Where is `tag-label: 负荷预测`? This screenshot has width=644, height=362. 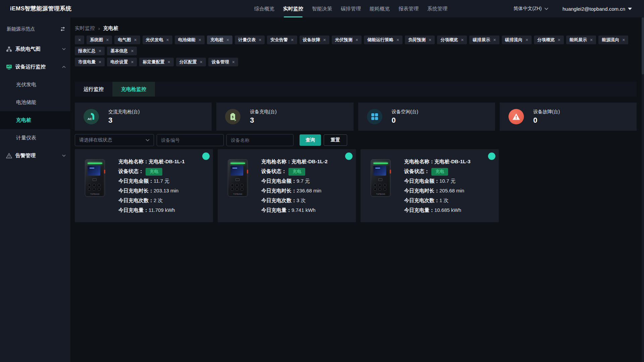
tag-label: 负荷预测 is located at coordinates (417, 40).